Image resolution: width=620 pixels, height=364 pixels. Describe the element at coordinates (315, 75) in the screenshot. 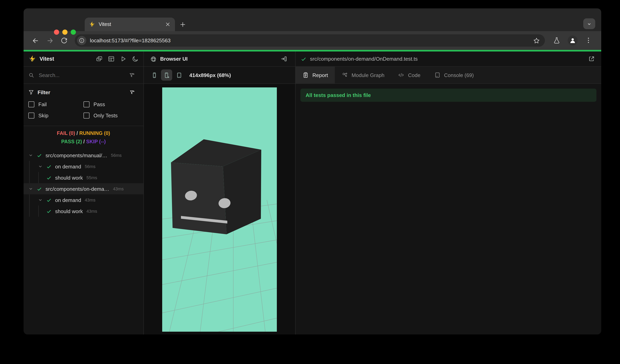

I see `tab-report: Report` at that location.